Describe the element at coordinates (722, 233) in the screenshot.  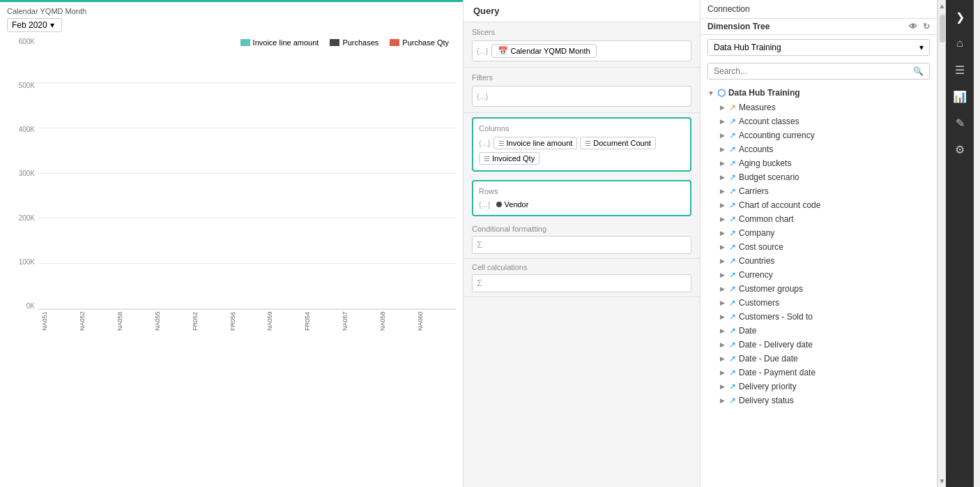
I see `tree-expand-arrow-9: ▶` at that location.